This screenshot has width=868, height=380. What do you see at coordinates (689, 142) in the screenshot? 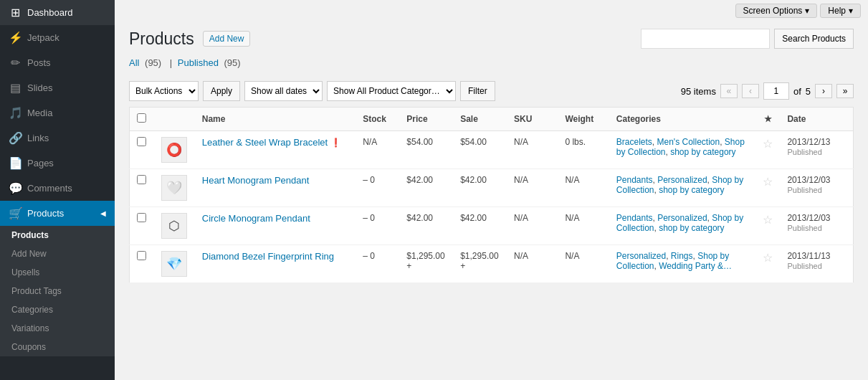
I see `category-link: Men's Collection` at bounding box center [689, 142].